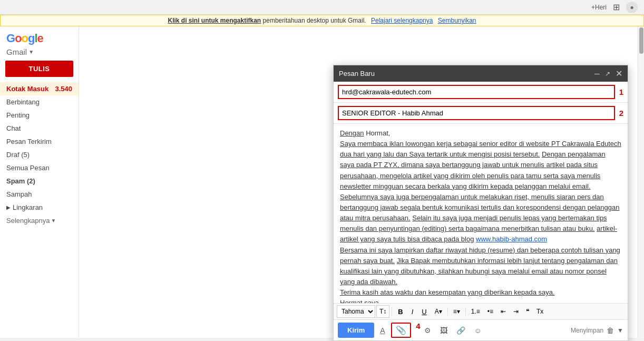 The image size is (644, 341). What do you see at coordinates (39, 102) in the screenshot?
I see `sidebar-item-starred: Berbintang` at bounding box center [39, 102].